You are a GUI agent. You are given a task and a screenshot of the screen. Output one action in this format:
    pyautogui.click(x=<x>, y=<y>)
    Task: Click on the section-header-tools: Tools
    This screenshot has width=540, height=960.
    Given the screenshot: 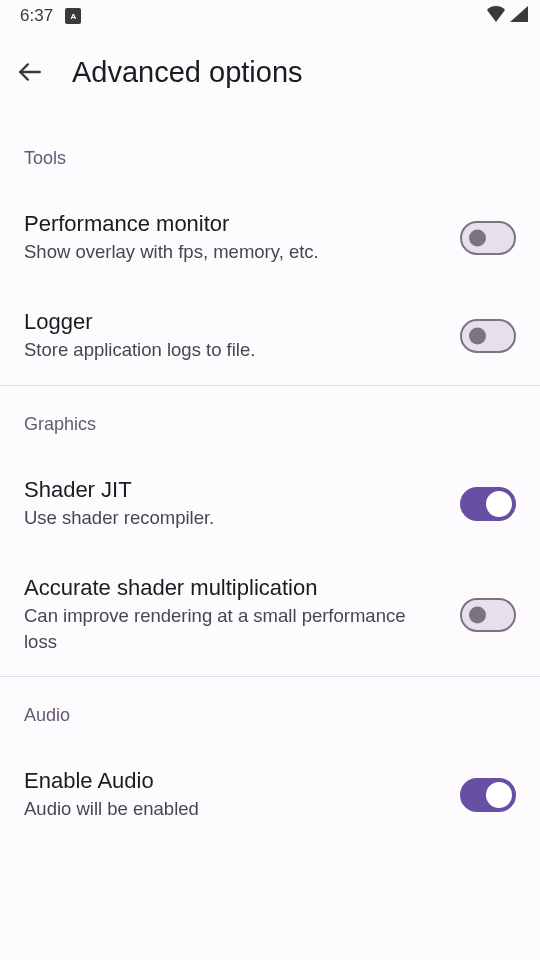 What is the action you would take?
    pyautogui.click(x=270, y=158)
    